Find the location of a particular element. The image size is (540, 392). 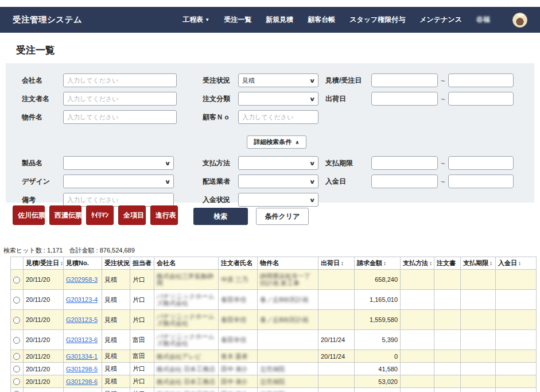

order-status-label: 受注状況 is located at coordinates (220, 80).